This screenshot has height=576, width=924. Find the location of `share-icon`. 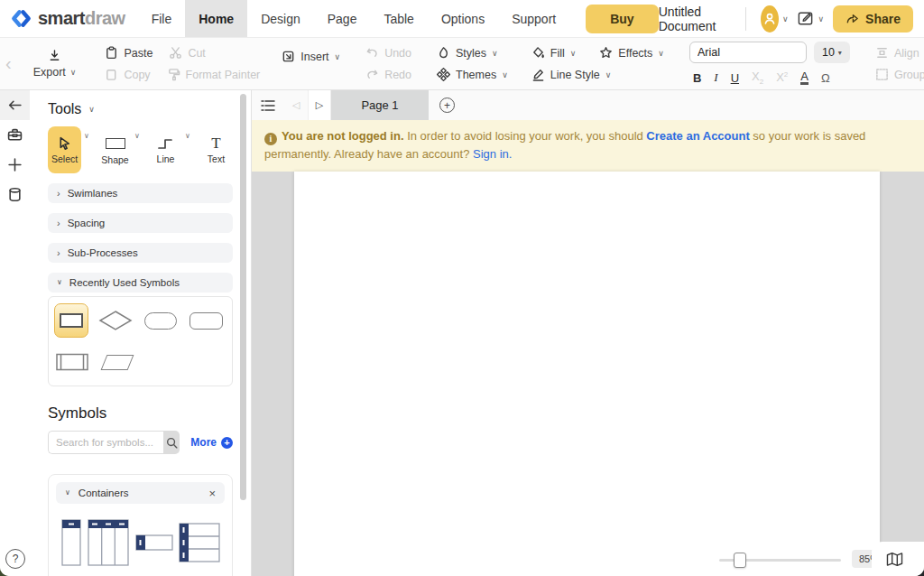

share-icon is located at coordinates (852, 18).